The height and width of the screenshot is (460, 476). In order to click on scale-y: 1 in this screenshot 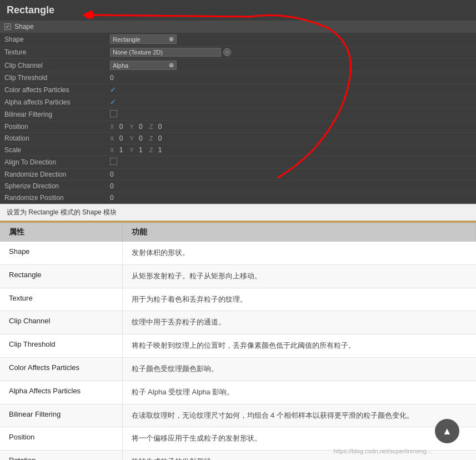, I will do `click(141, 150)`.